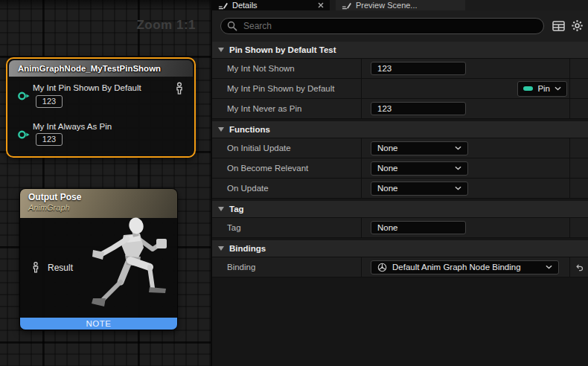 This screenshot has width=588, height=366. I want to click on tab-label: Details, so click(245, 5).